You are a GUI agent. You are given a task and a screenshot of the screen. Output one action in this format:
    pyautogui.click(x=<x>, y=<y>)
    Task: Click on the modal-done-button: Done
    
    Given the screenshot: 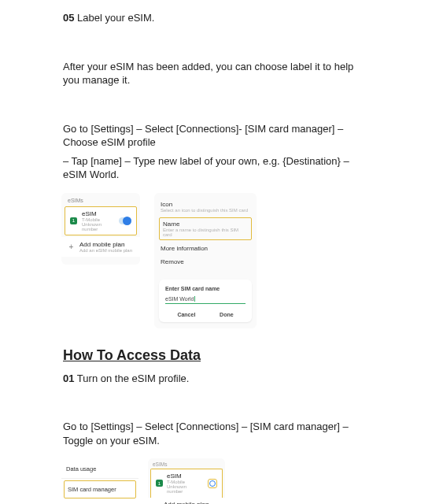 What is the action you would take?
    pyautogui.click(x=227, y=315)
    